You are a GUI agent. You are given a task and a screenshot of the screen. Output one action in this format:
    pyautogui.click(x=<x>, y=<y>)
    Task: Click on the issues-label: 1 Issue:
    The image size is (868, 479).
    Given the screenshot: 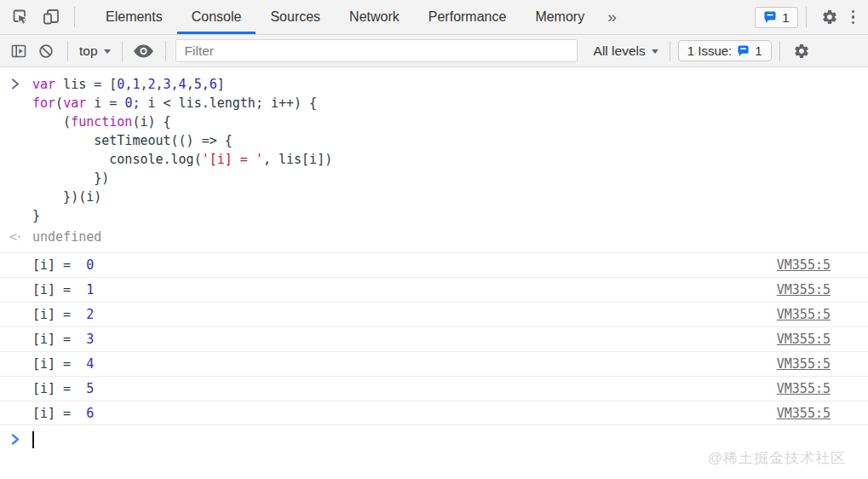 What is the action you would take?
    pyautogui.click(x=710, y=51)
    